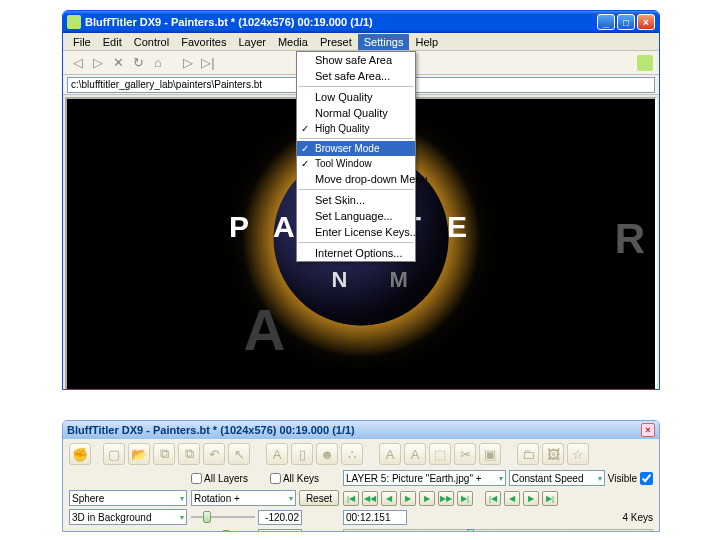 The image size is (720, 540). I want to click on tool-btn-page: ▯, so click(302, 454).